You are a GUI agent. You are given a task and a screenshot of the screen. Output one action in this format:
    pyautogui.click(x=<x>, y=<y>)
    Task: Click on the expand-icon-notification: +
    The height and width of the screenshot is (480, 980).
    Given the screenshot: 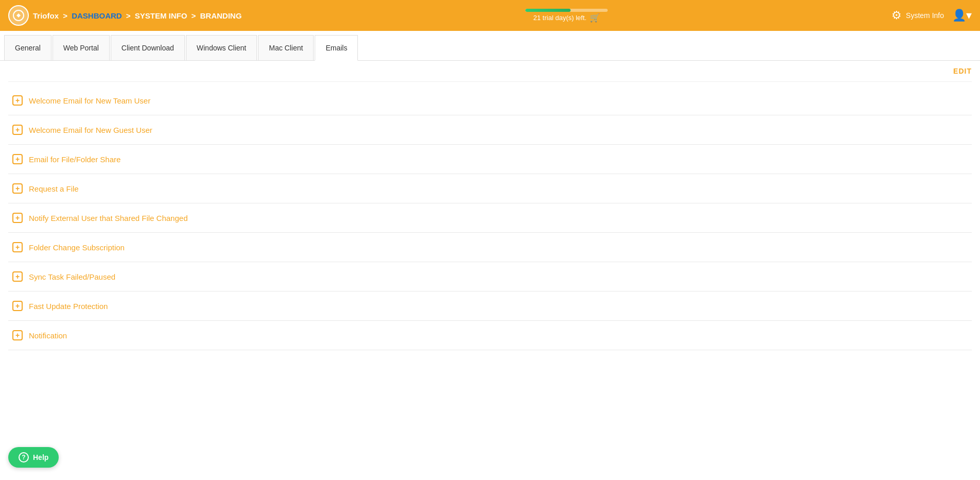 What is the action you would take?
    pyautogui.click(x=18, y=335)
    